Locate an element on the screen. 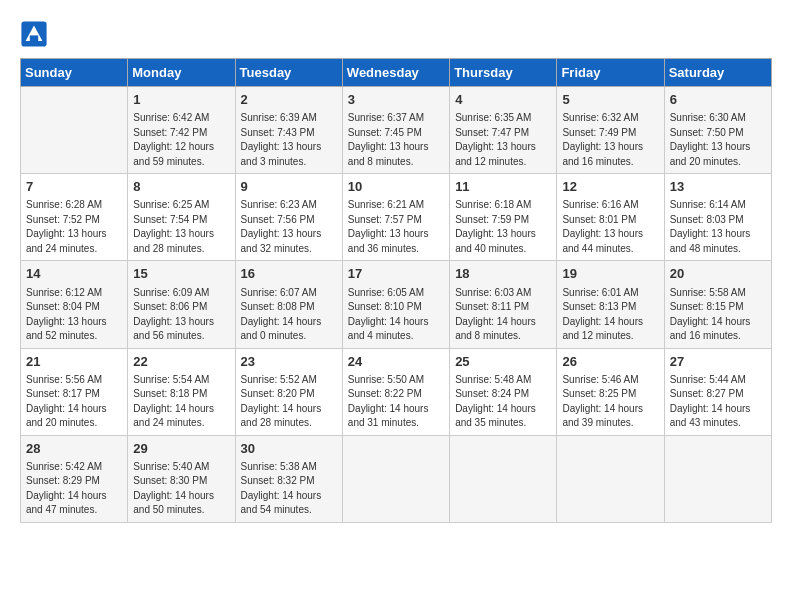 This screenshot has width=792, height=612. calendar-cell: 10Sunrise: 6:21 AM Sunset: 7:57 PM Dayli… is located at coordinates (396, 218).